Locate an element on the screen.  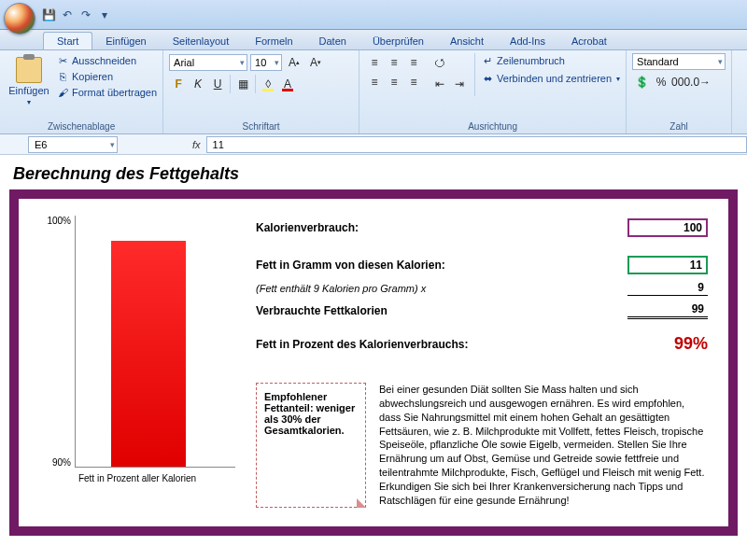
copy-icon: ⎘ is located at coordinates (63, 77).